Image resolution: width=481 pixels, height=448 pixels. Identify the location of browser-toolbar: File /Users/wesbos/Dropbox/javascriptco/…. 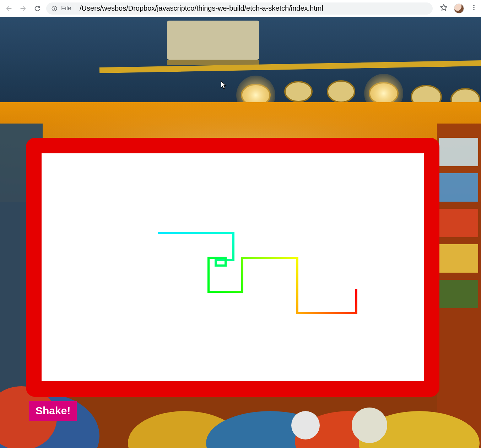
(240, 9).